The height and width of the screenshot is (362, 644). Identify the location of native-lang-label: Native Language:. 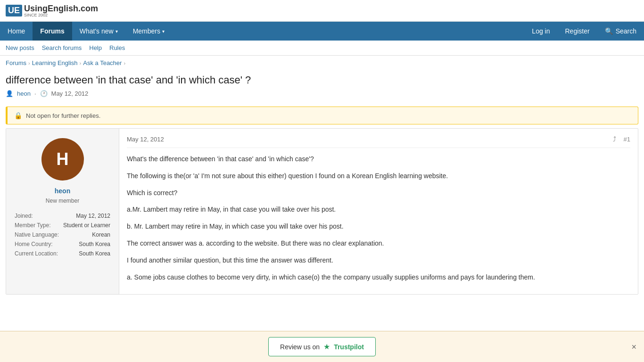
(38, 235).